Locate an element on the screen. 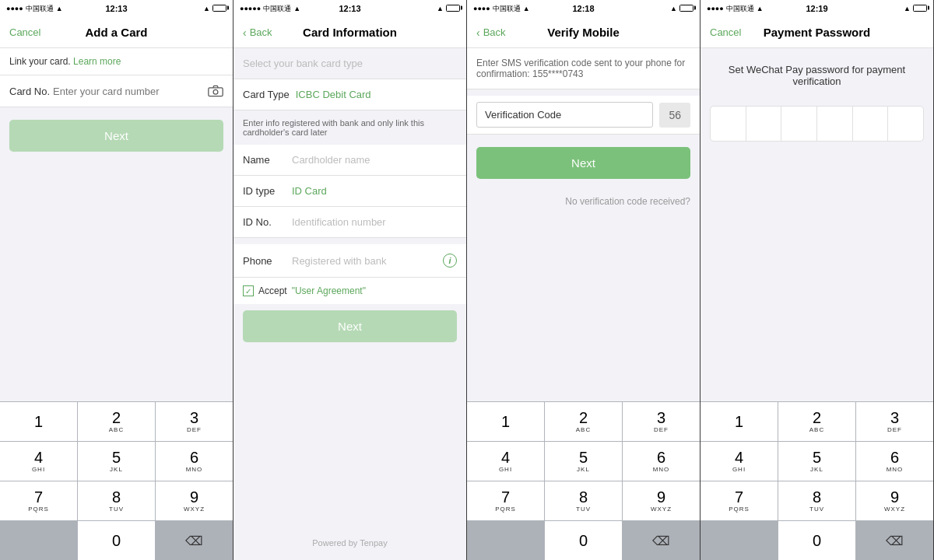 This screenshot has height=560, width=934. accept-text: Accept is located at coordinates (272, 291).